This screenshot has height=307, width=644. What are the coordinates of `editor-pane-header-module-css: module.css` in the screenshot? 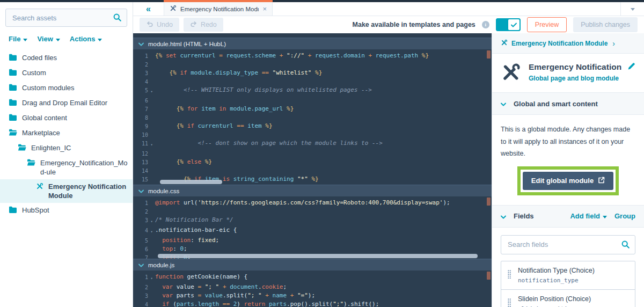 It's located at (312, 191).